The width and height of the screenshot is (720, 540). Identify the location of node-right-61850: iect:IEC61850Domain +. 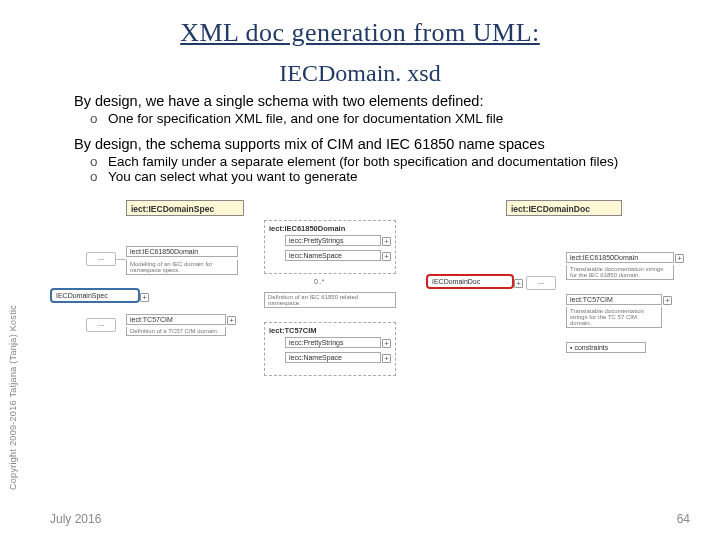
(620, 258).